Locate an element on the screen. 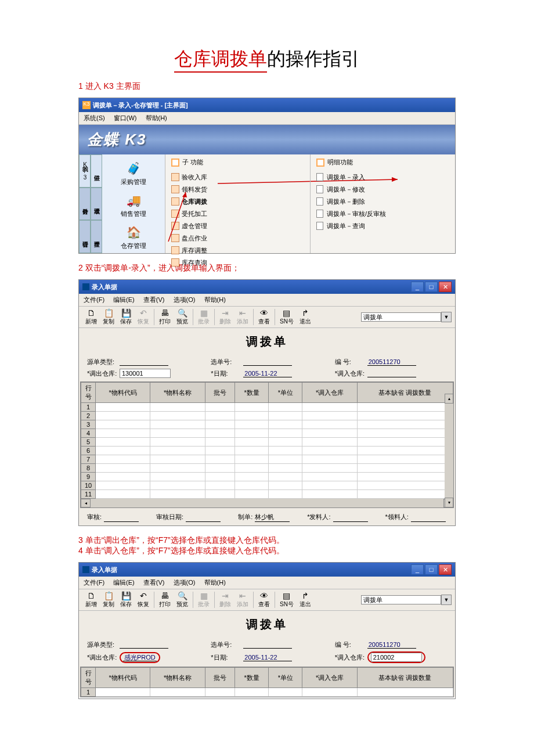 This screenshot has height=756, width=534. module-warehouse: 🏠仓存管理 is located at coordinates (134, 238).